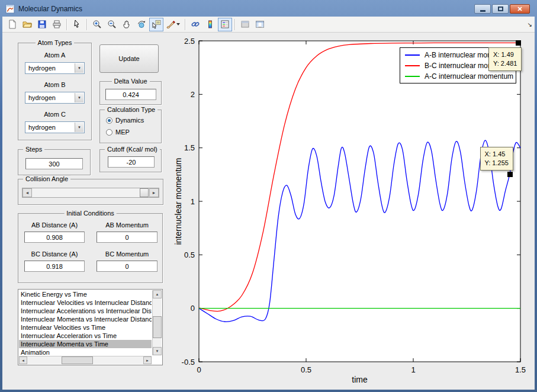  Describe the element at coordinates (85, 311) in the screenshot. I see `list-item: Internuclear Accelerations vs Internucle…` at that location.